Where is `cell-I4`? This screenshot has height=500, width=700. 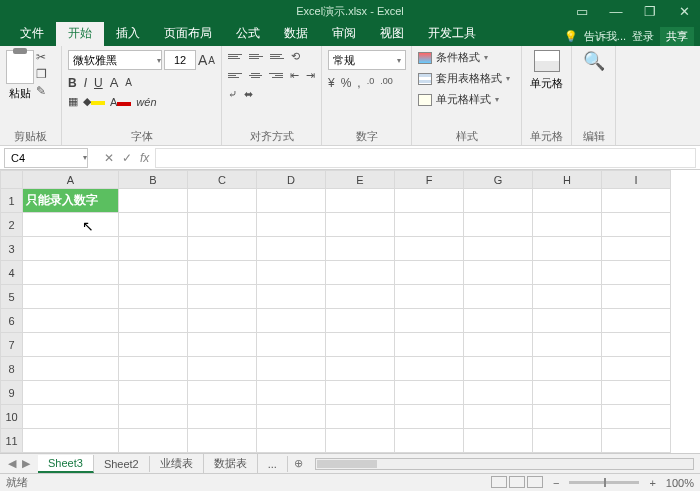
cell-I4 is located at coordinates (636, 273).